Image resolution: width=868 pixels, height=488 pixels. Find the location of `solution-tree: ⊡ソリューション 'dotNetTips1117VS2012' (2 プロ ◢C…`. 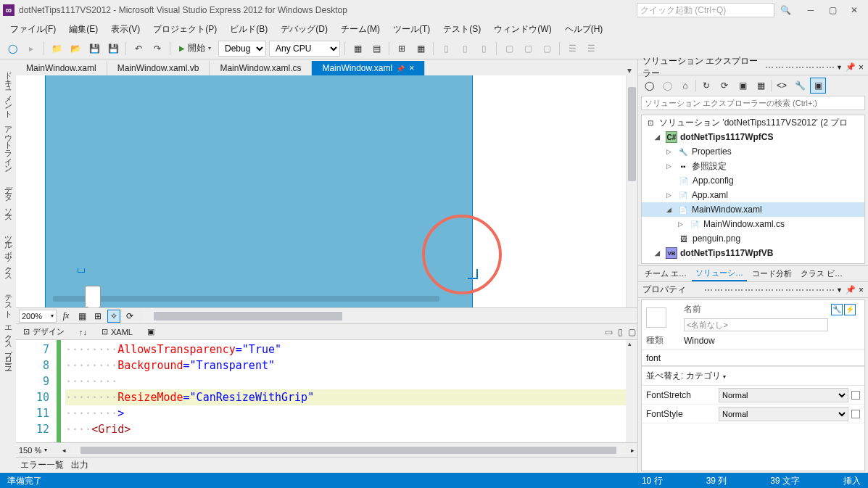

solution-tree: ⊡ソリューション 'dotNetTips1117VS2012' (2 プロ ◢C… is located at coordinates (753, 189).